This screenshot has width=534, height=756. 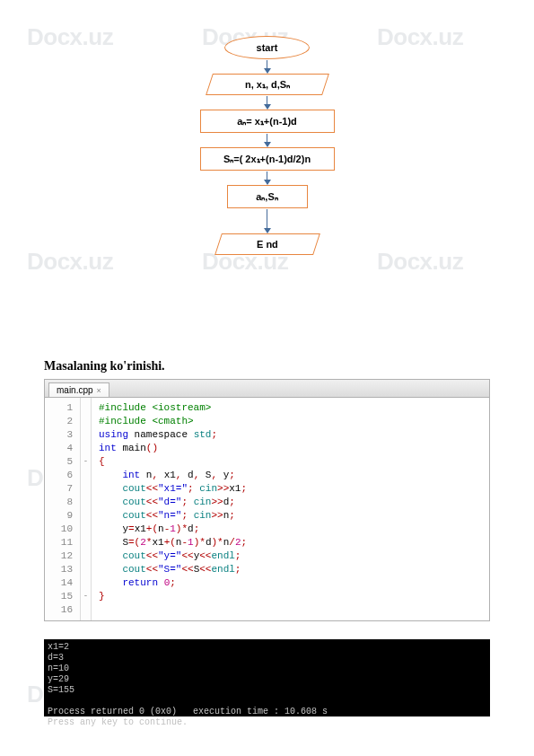 I want to click on line-gutter: 12345678910111213141516, so click(x=63, y=509).